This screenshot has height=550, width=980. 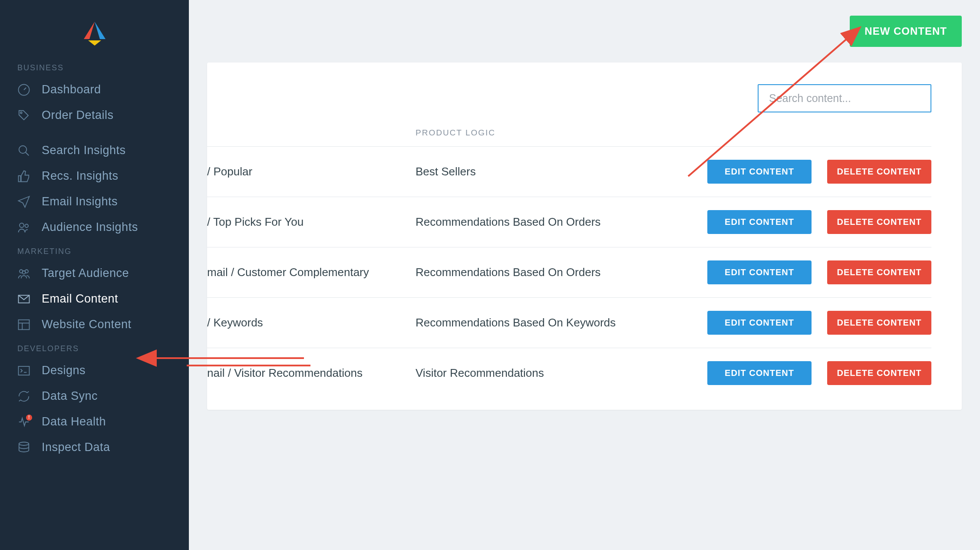 I want to click on sidebar-item-label: Order Details, so click(x=78, y=115).